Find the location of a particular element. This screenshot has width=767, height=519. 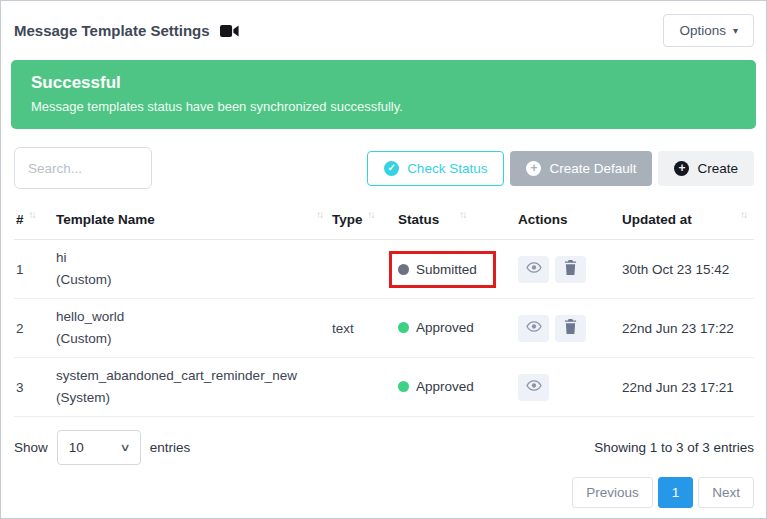

success-alert: Successful Message templates status have… is located at coordinates (384, 94).